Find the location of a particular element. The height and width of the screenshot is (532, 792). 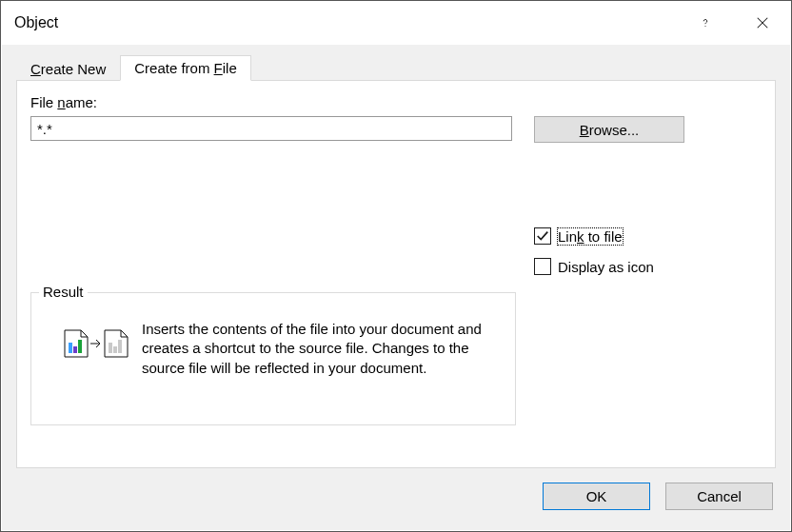

help-button is located at coordinates (705, 23).